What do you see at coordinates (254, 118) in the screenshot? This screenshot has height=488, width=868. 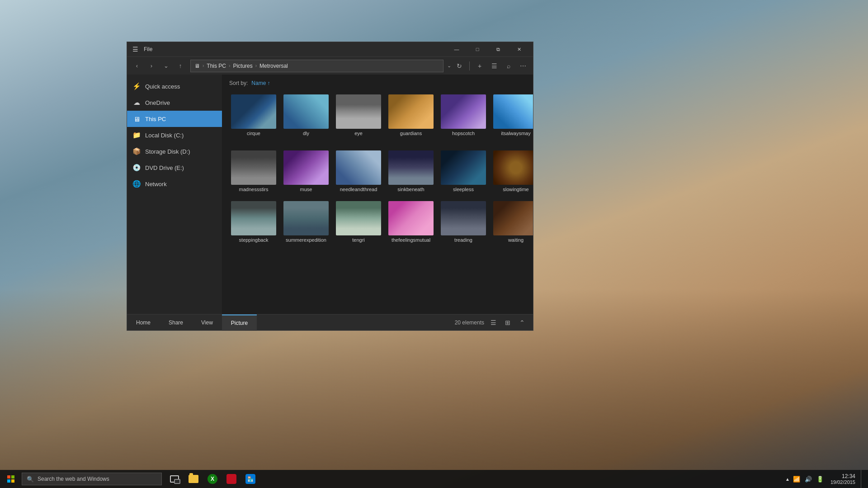 I see `file-item-cirque: cirque` at bounding box center [254, 118].